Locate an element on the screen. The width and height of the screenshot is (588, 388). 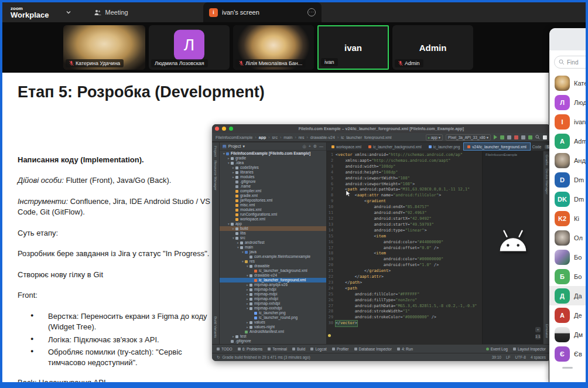
tool-label-device-manager: Device Manager is located at coordinates (547, 182).